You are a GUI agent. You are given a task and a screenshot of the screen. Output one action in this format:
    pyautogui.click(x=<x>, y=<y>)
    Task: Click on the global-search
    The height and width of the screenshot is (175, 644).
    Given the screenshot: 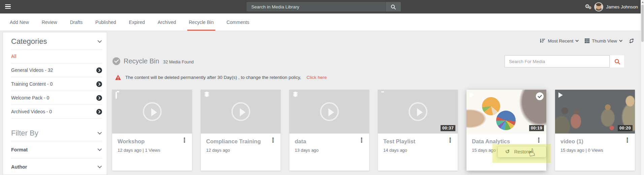 What is the action you would take?
    pyautogui.click(x=324, y=7)
    